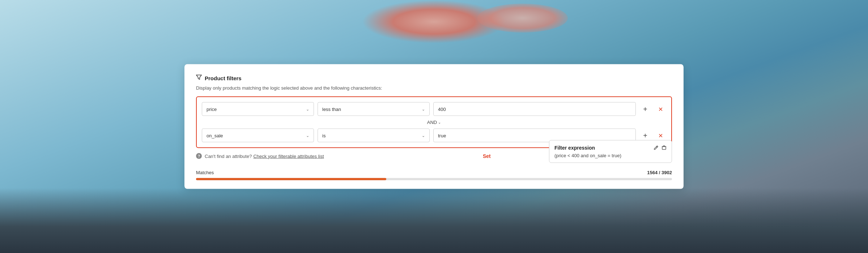 This screenshot has width=868, height=253. What do you see at coordinates (307, 135) in the screenshot?
I see `chevron-down-icon-3: ⌄` at bounding box center [307, 135].